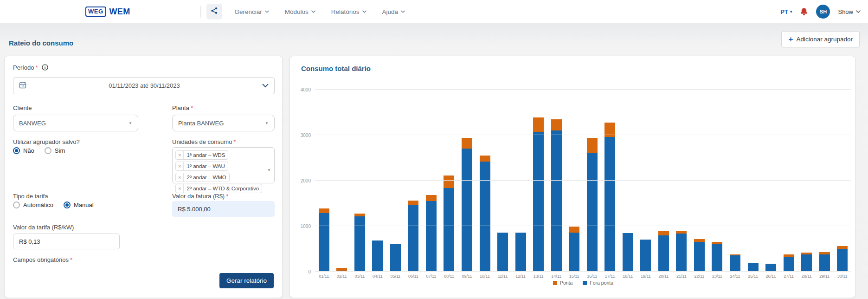  I want to click on x-axis-tick: 19/11, so click(646, 276).